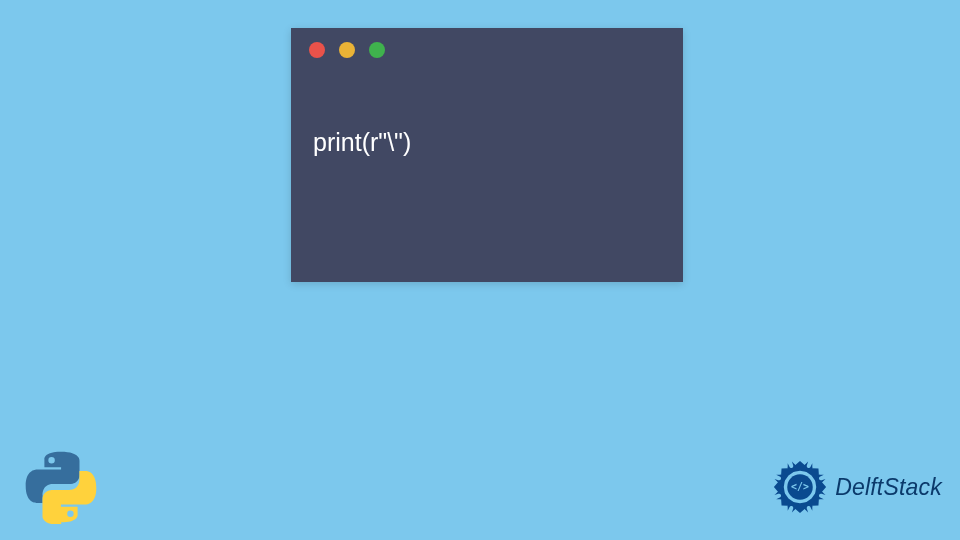  What do you see at coordinates (800, 487) in the screenshot?
I see `delftstack-badge-icon: </>` at bounding box center [800, 487].